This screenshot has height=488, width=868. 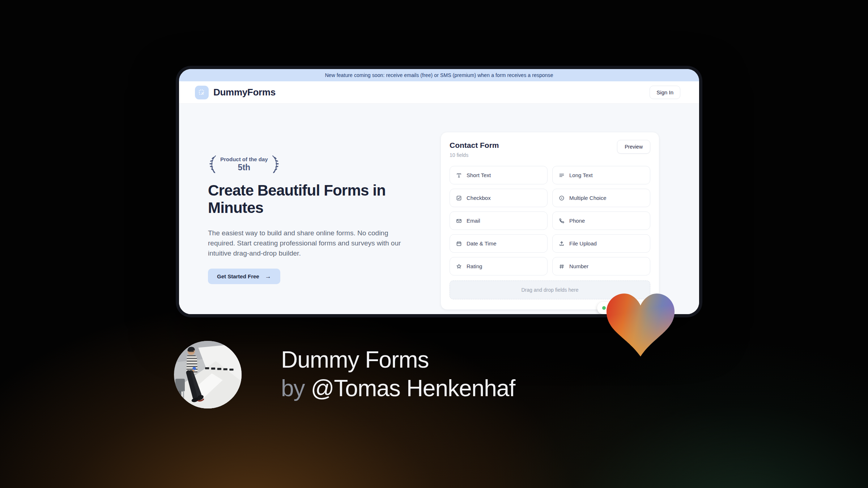 I want to click on field-label: Multiple Choice, so click(x=588, y=198).